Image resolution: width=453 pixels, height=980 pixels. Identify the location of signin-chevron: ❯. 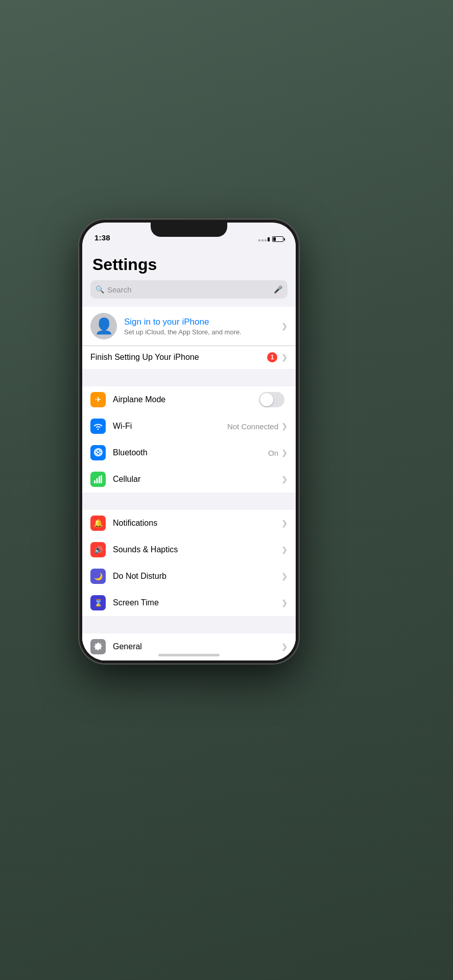
(284, 326).